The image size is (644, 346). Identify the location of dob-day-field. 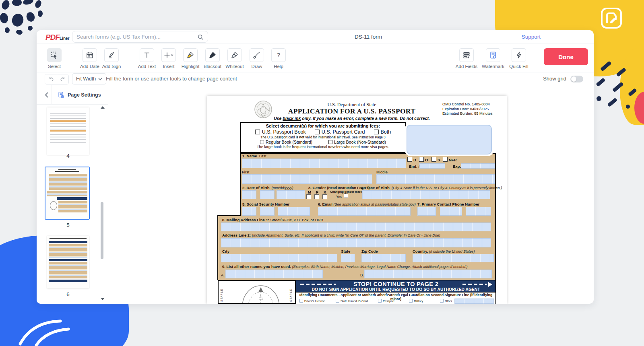
(267, 195).